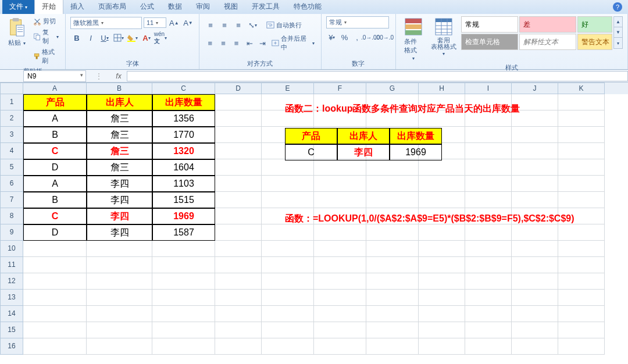  Describe the element at coordinates (12, 184) in the screenshot. I see `row-header: 6` at that location.